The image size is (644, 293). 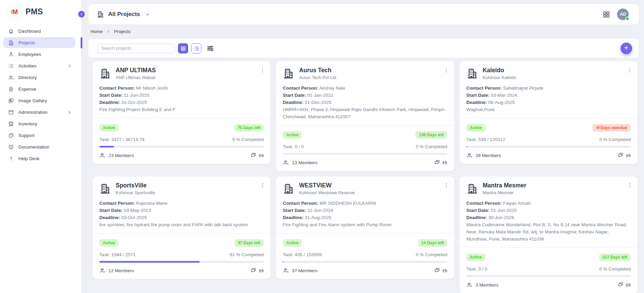 What do you see at coordinates (82, 14) in the screenshot?
I see `sidebar-collapse-button` at bounding box center [82, 14].